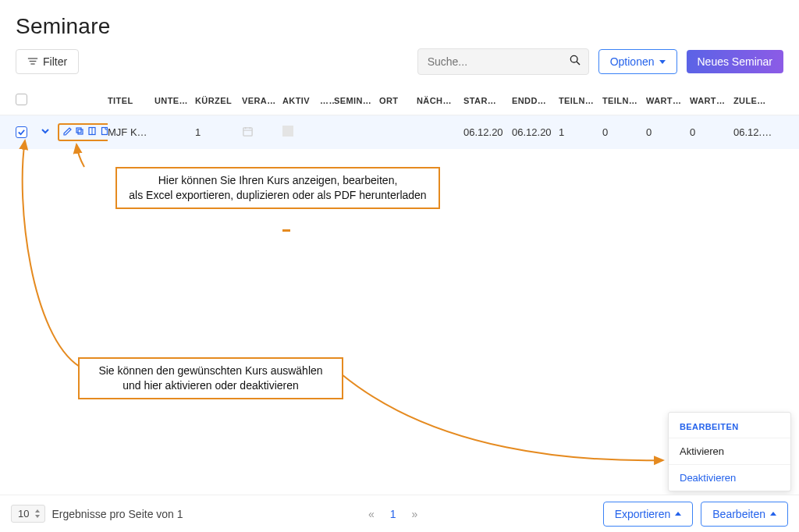 This screenshot has height=532, width=799. What do you see at coordinates (668, 101) in the screenshot?
I see `th-wart1: WART…` at bounding box center [668, 101].